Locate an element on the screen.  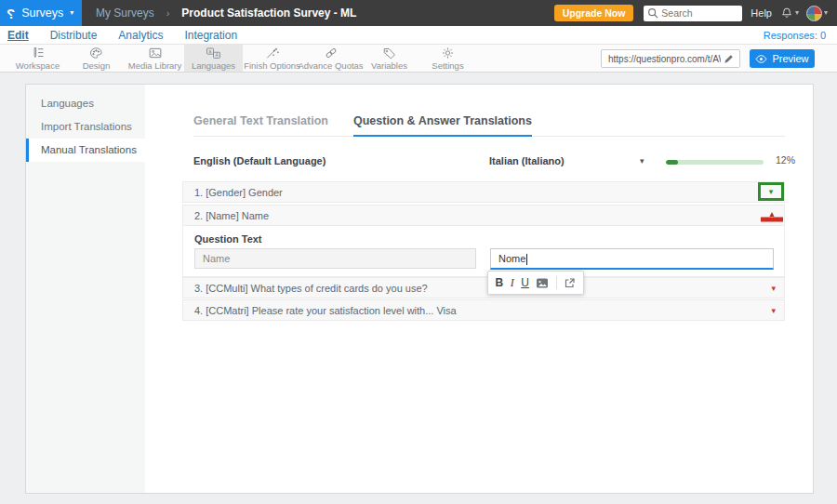
tab-general-text-translation: General Text Translation is located at coordinates (260, 125).